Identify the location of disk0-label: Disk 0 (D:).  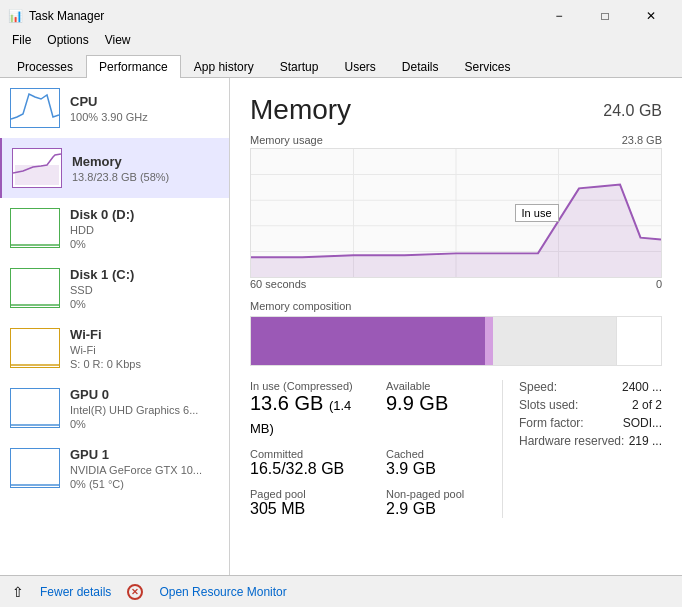
(144, 214).